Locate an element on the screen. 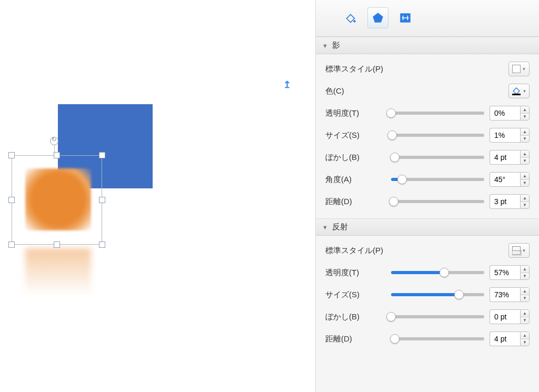 Image resolution: width=539 pixels, height=392 pixels. resize-handle-sw is located at coordinates (12, 245).